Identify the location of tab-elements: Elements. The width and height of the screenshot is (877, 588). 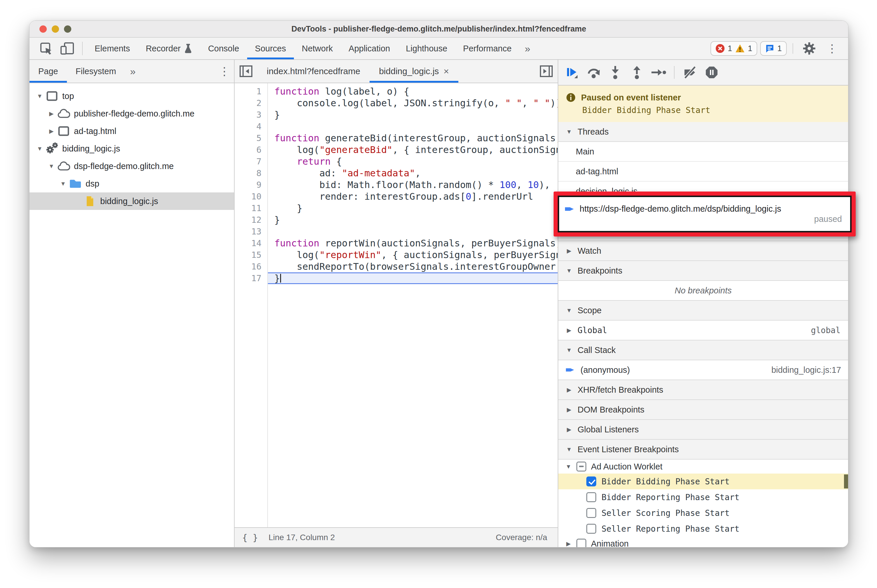
(112, 48).